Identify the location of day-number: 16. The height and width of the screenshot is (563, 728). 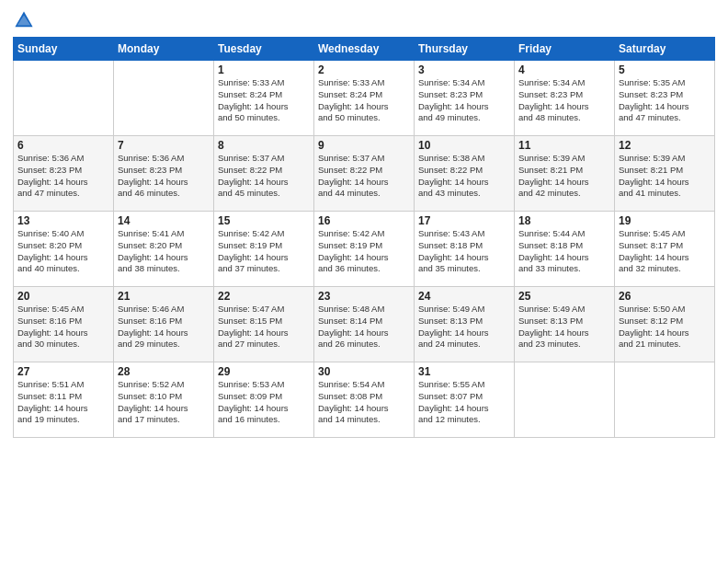
(364, 221).